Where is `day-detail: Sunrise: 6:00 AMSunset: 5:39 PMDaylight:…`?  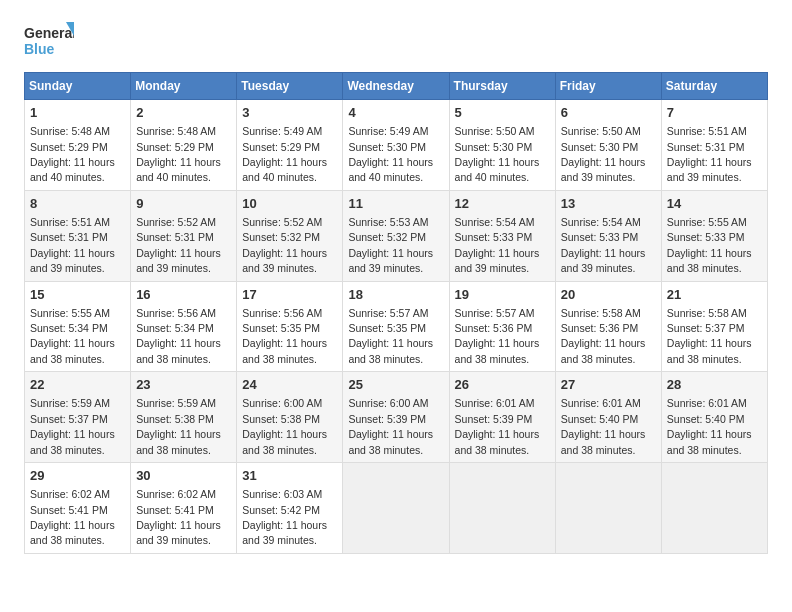 day-detail: Sunrise: 6:00 AMSunset: 5:39 PMDaylight:… is located at coordinates (390, 426).